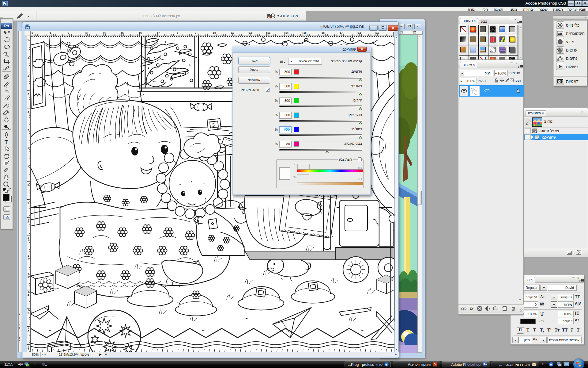  I want to click on svg-text: 3, so click(213, 125).